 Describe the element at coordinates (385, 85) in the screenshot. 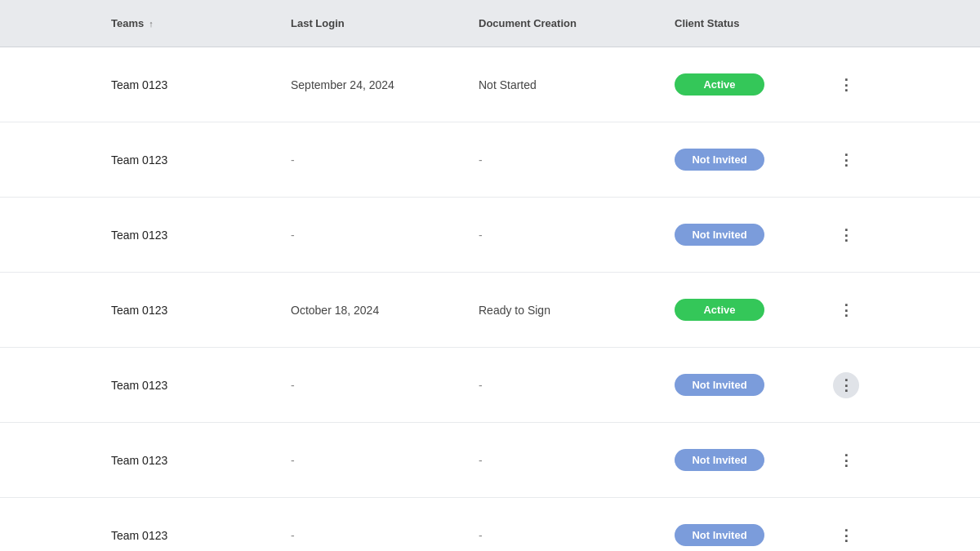

I see `cell-last-login: September 24, 2024` at that location.